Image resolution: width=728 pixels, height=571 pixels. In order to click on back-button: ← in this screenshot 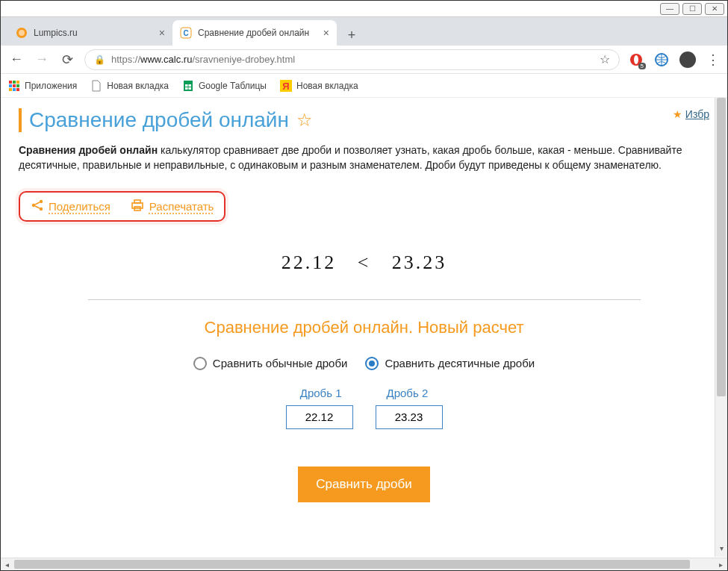, I will do `click(16, 60)`.